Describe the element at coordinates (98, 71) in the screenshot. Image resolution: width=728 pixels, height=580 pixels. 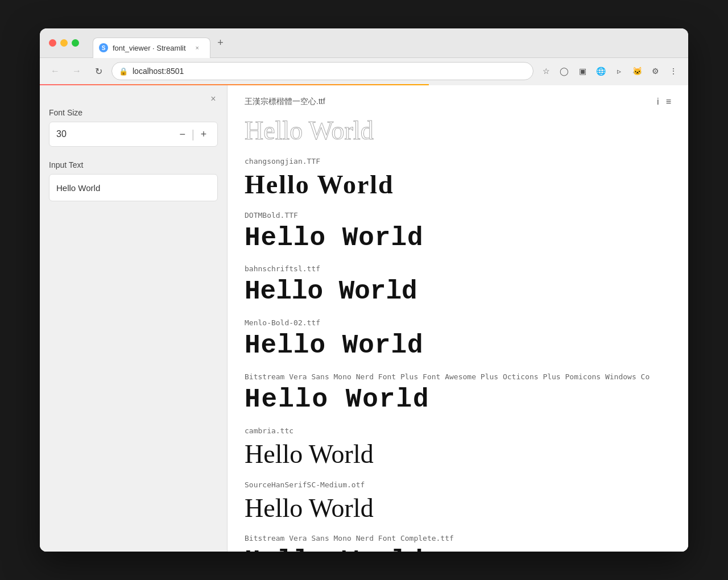
I see `reload-button: ↻` at that location.